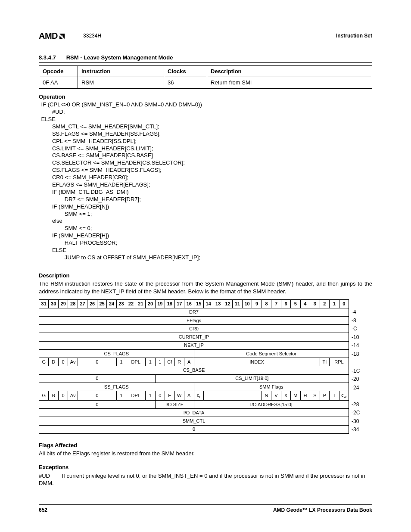  Describe the element at coordinates (59, 83) in the screenshot. I see `td-opcode: 0F AA` at that location.